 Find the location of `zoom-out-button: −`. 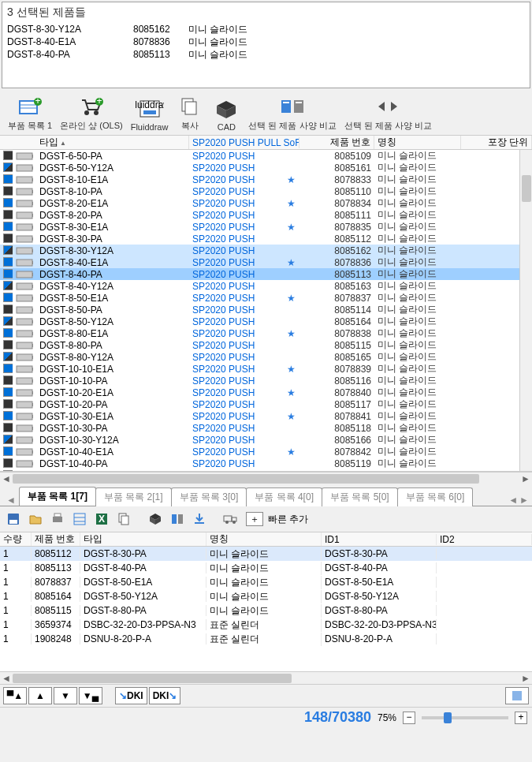

zoom-out-button: − is located at coordinates (409, 718).